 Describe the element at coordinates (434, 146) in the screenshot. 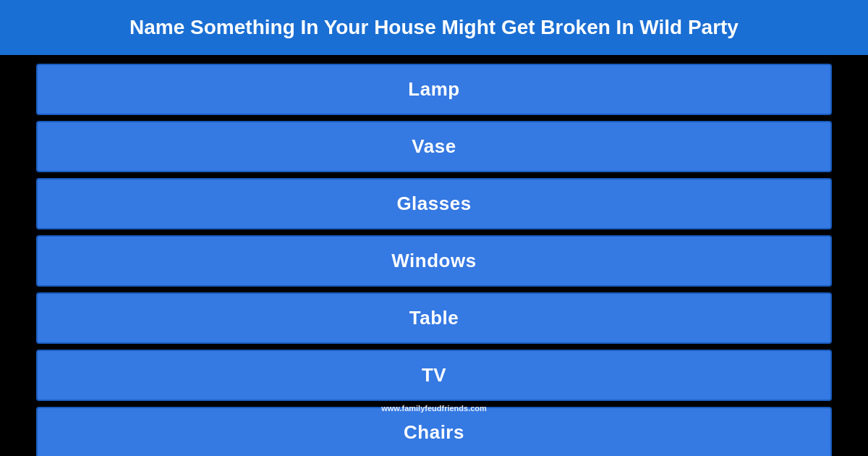

I see `answer-row: Vase` at that location.